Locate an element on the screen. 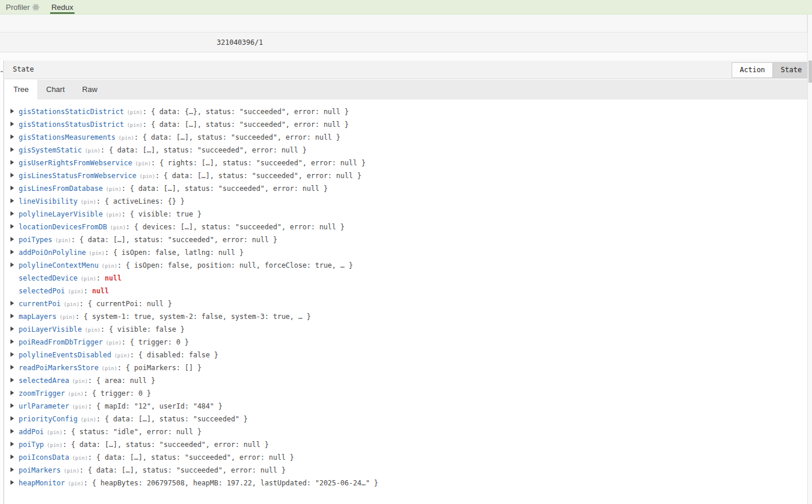  tree-row: zoomTrigger(pin): { trigger: 0 } is located at coordinates (409, 393).